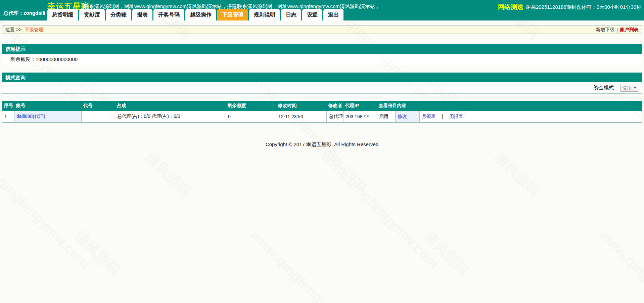  Describe the element at coordinates (302, 117) in the screenshot. I see `cell-modified-time: 12-11 23:50` at that location.